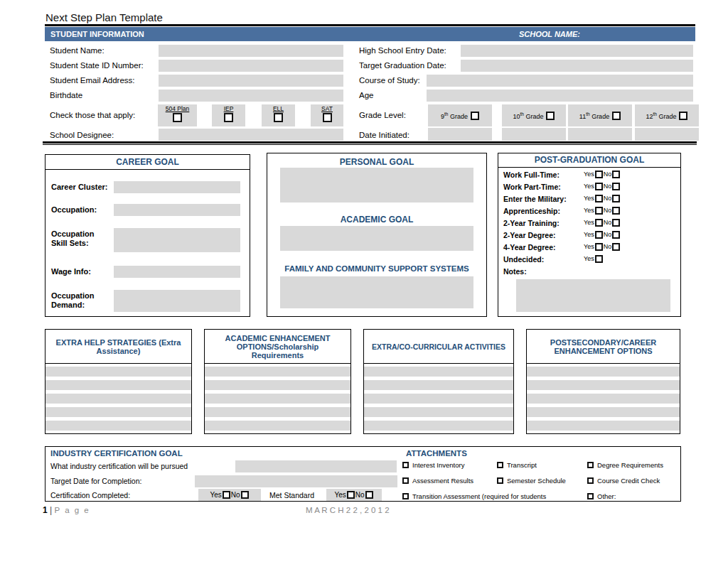 Image resolution: width=728 pixels, height=562 pixels. Describe the element at coordinates (291, 495) in the screenshot. I see `met-standard-label: Met Standard` at that location.